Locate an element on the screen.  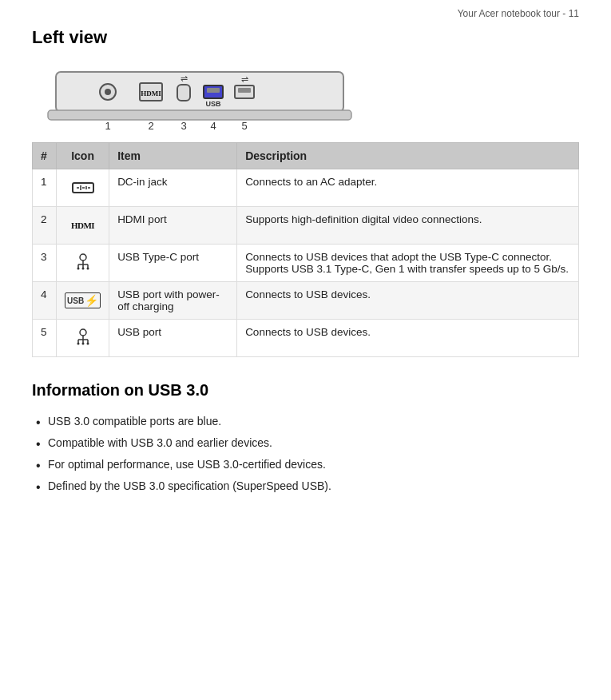
bullet-item: Compatible with USB 3.0 and earlier devi… is located at coordinates (305, 443).